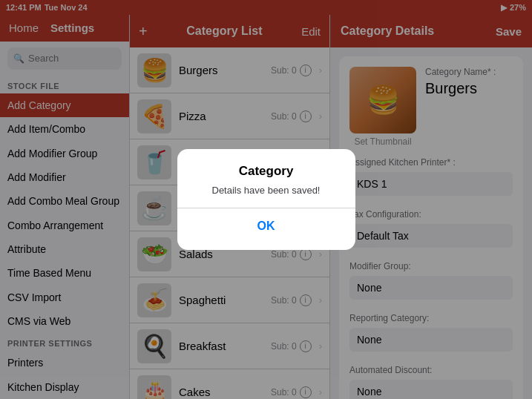  What do you see at coordinates (266, 171) in the screenshot?
I see `modal-title: Category` at bounding box center [266, 171].